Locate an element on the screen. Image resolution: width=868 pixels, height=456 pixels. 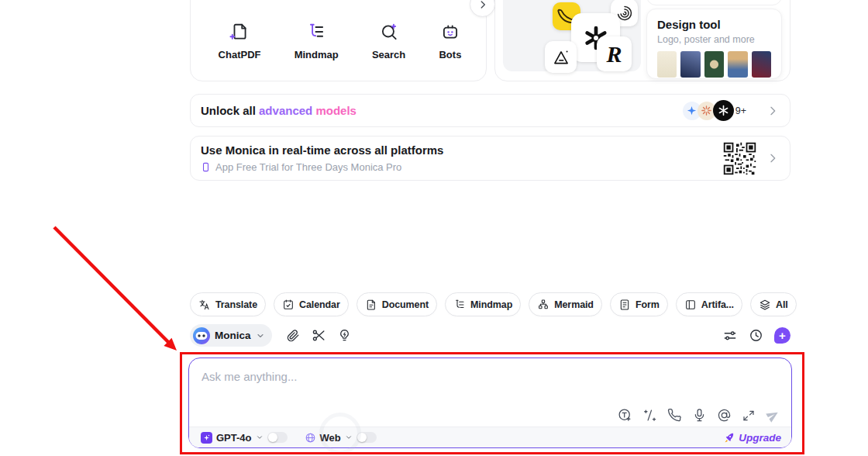
pill-mindmap: Mindmap is located at coordinates (483, 304).